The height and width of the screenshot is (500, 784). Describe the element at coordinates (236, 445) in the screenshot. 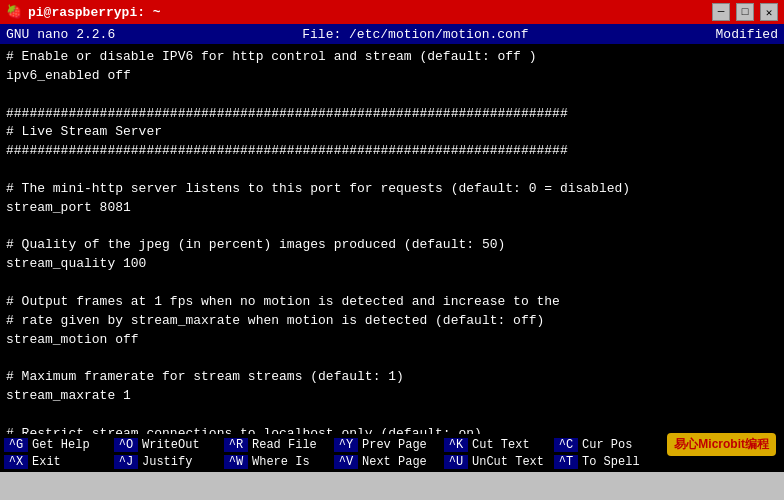

I see `footer-key: ^R` at that location.